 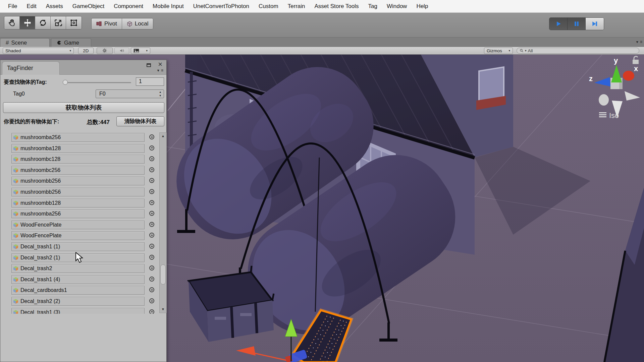 I want to click on tag-value-field: 1, so click(x=150, y=82).